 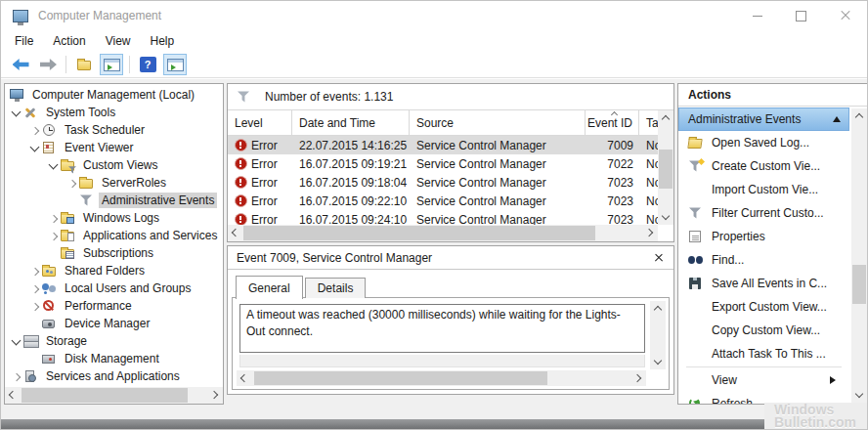 What do you see at coordinates (764, 166) in the screenshot?
I see `action-create-custom-view: Create Custom Vie...` at bounding box center [764, 166].